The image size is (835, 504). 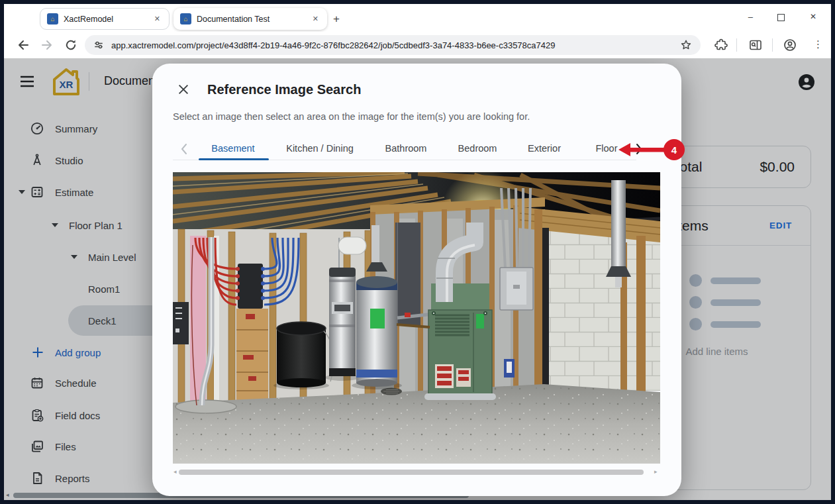 I want to click on profile-icon, so click(x=790, y=45).